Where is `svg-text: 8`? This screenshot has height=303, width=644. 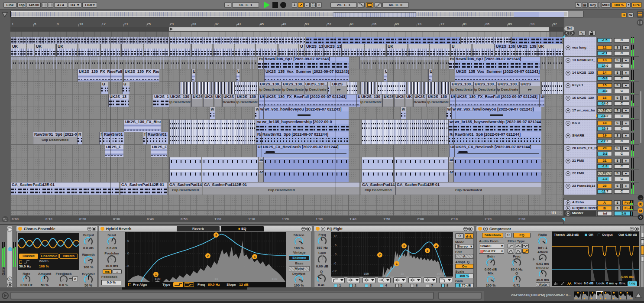 svg-text: 8 is located at coordinates (427, 251).